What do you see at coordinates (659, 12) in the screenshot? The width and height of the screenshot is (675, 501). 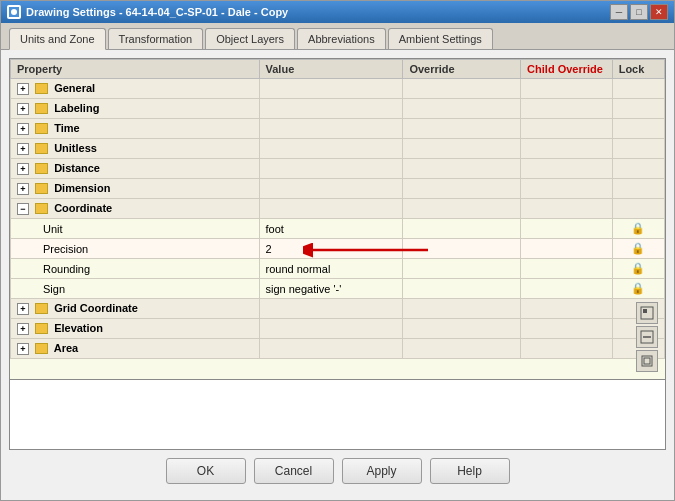 I see `close-button: ✕` at bounding box center [659, 12].